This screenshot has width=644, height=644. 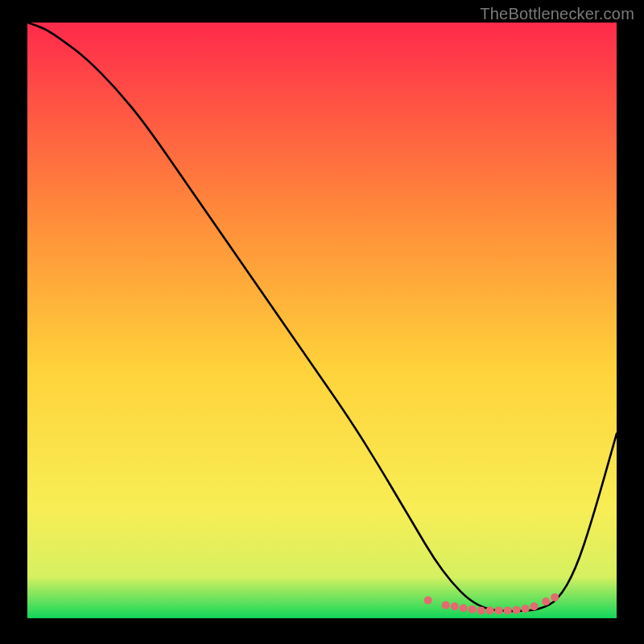 What do you see at coordinates (557, 14) in the screenshot?
I see `attribution-text: TheBottlenecker.com` at bounding box center [557, 14].